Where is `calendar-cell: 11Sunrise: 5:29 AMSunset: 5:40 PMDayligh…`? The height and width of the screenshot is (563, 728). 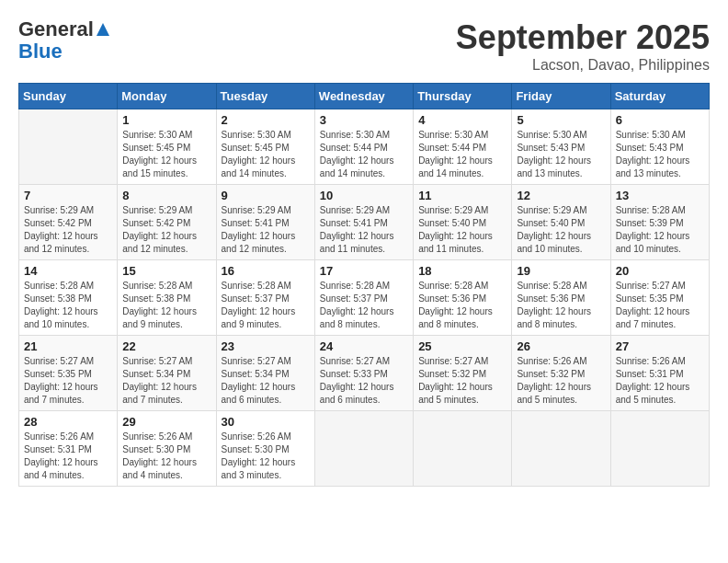 calendar-cell: 11Sunrise: 5:29 AMSunset: 5:40 PMDayligh… is located at coordinates (463, 223).